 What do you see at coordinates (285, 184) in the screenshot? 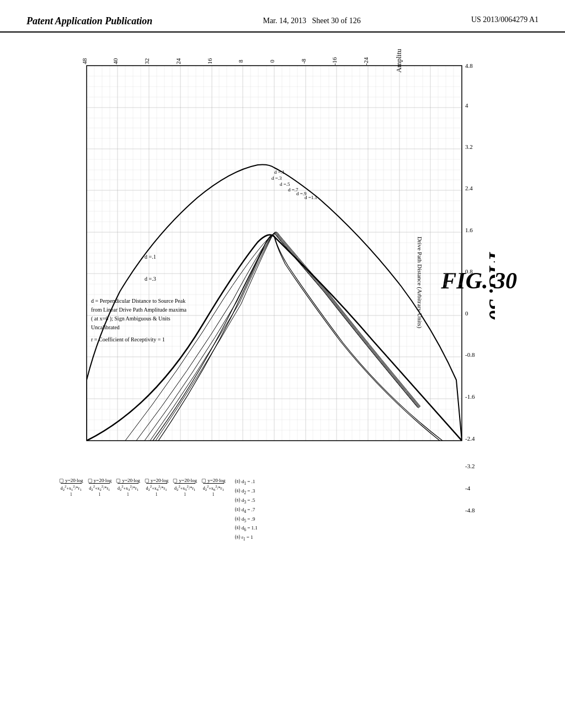
I see `d-label-05: d =.5` at bounding box center [285, 184].